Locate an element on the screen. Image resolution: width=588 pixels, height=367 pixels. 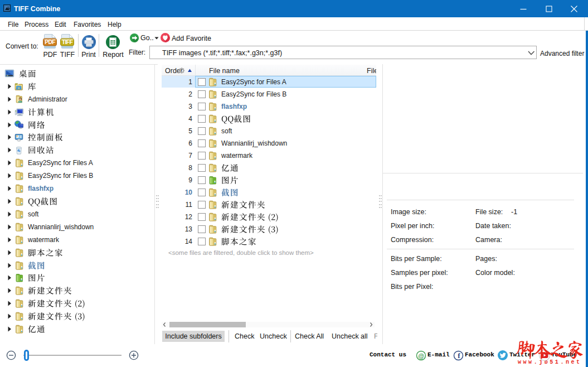
svg-text: f is located at coordinates (459, 356).